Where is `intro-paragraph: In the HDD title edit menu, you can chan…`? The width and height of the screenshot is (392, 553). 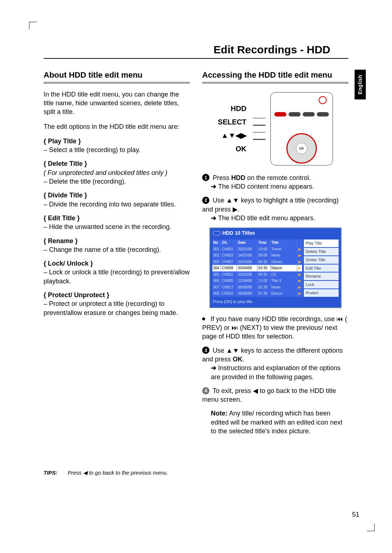
intro-paragraph: In the HDD title edit menu, you can chan… is located at coordinates (117, 103).